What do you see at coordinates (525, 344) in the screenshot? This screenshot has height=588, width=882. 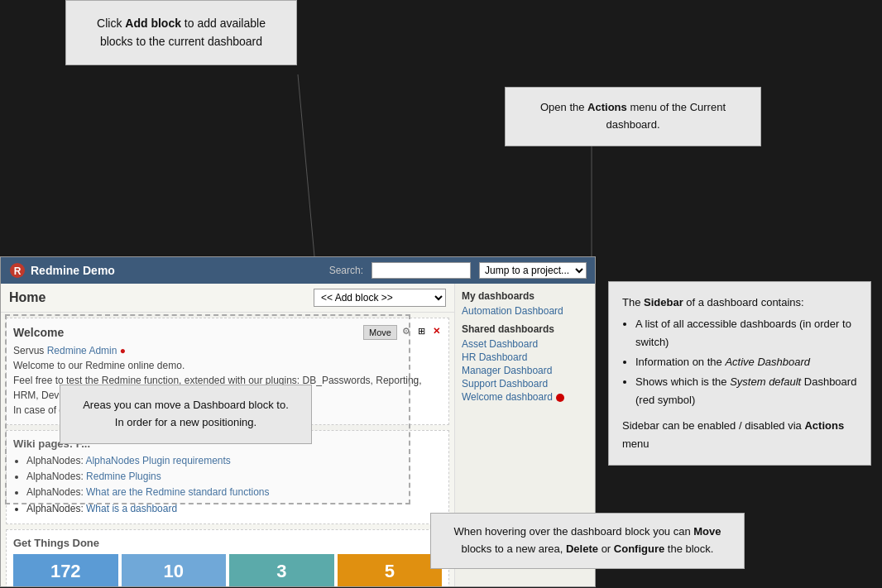 I see `sidebar-link-asset: Asset Dashboard` at bounding box center [525, 344].